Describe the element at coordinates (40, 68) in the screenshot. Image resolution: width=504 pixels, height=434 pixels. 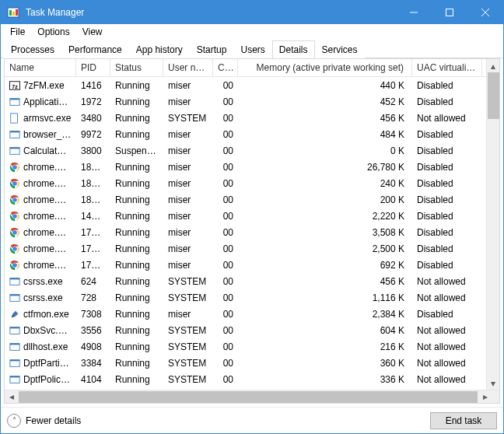
I see `col-header-name: Name` at that location.